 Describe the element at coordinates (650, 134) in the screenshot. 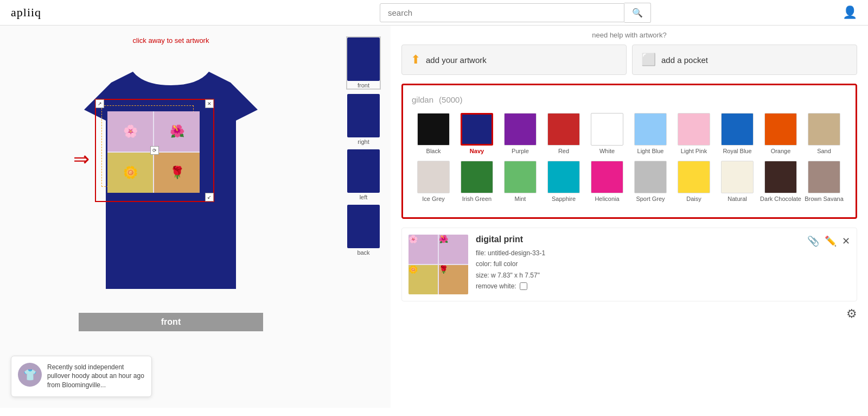

I see `color-item-light-blue: Light Blue` at that location.